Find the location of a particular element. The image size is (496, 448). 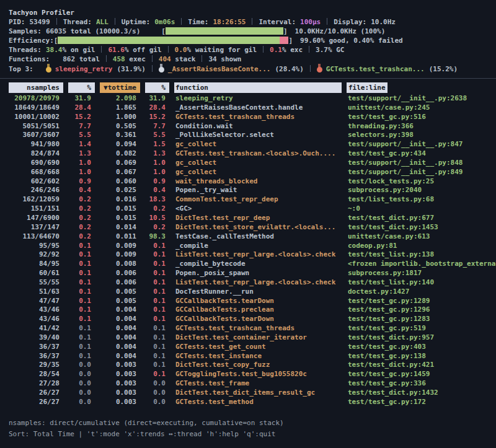

column-header-function: function is located at coordinates (258, 88).